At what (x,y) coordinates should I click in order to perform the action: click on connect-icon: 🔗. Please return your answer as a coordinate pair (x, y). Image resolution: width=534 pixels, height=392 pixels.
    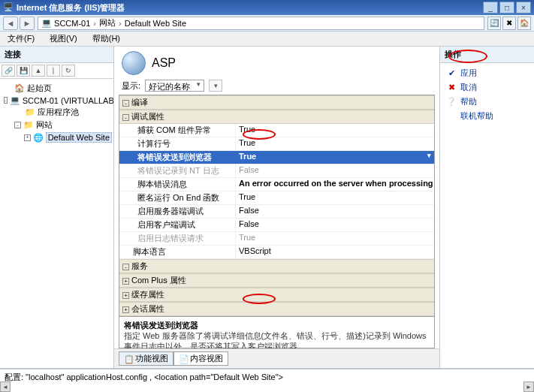
    Looking at the image, I should click on (8, 71).